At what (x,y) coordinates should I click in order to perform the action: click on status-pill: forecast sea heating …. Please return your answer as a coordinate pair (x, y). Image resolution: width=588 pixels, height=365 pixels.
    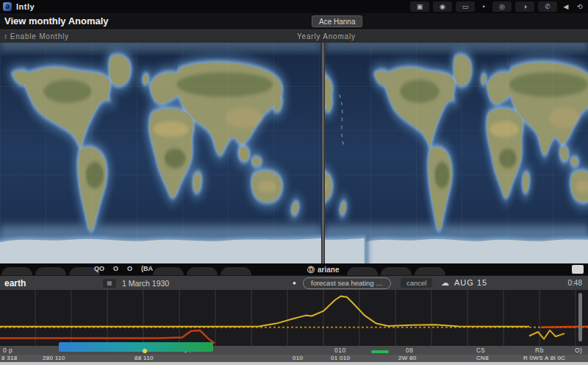
    Looking at the image, I should click on (347, 283).